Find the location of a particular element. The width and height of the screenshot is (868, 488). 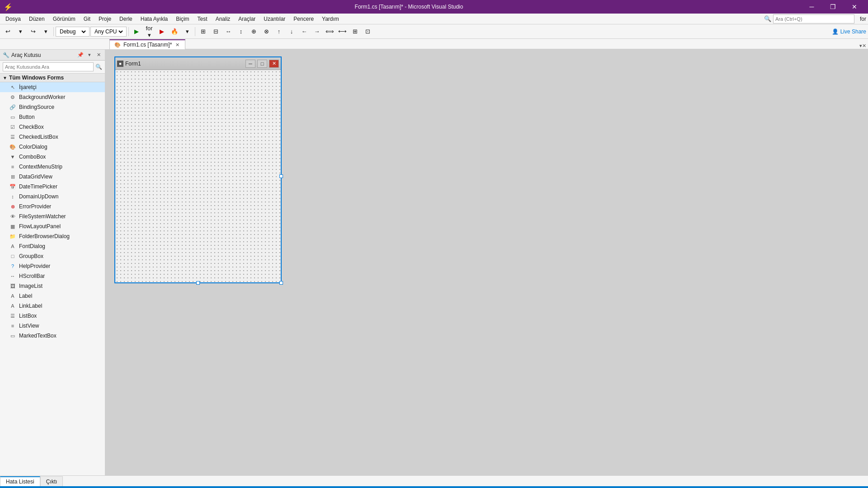

toolbox-item-label: ALabel is located at coordinates (52, 296).